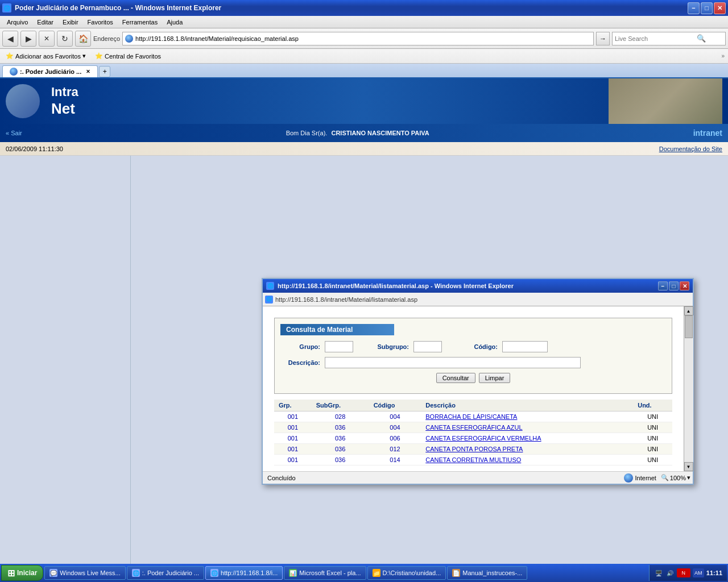 This screenshot has height=582, width=728. I want to click on taskbar-item-1: 🌐 :. Poder Judiciário ..., so click(166, 573).